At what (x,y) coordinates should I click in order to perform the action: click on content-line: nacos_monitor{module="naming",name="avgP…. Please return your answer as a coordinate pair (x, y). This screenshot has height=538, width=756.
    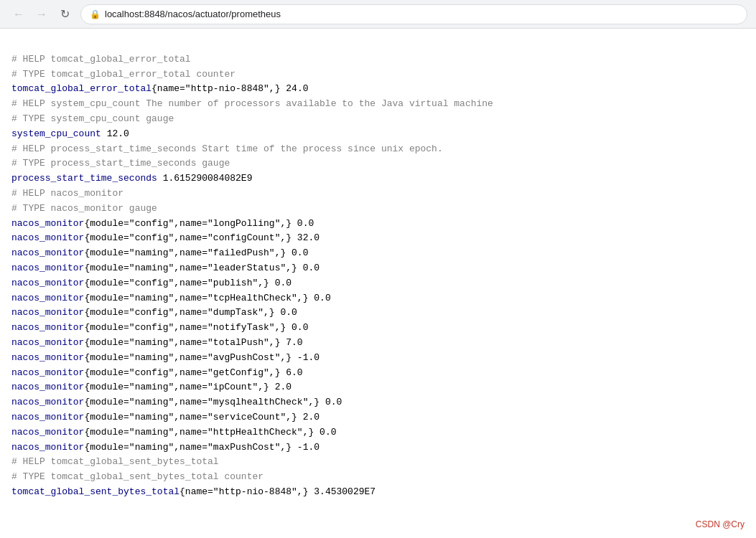
    Looking at the image, I should click on (378, 359).